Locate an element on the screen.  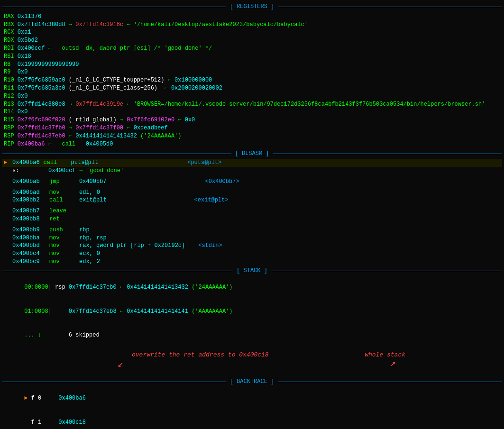
reg-r11: R11 0x7f6fc685a3c0 (_nl_C_LC_CTYPE_class… is located at coordinates (252, 88).